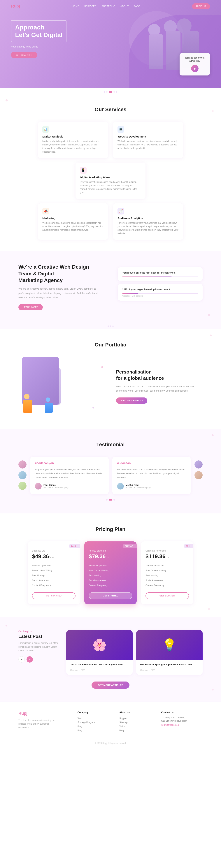  Describe the element at coordinates (108, 6) in the screenshot. I see `nav-link-portfolio: PORTFOLIO` at that location.